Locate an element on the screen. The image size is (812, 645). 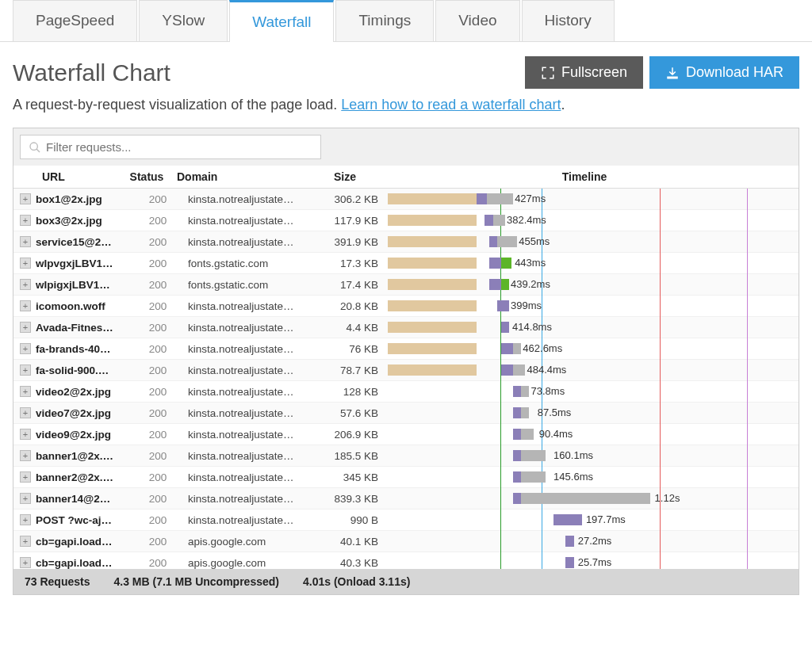
summary-requests: 73 Requests is located at coordinates (57, 582).